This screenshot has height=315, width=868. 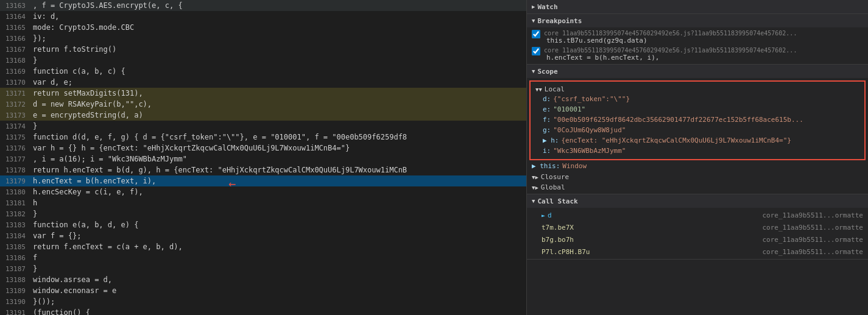 What do you see at coordinates (697, 252) in the screenshot?
I see `callstack-item-p7l: P7l.cP8H.B7u core_11aa9b5511...ormatte` at bounding box center [697, 252].